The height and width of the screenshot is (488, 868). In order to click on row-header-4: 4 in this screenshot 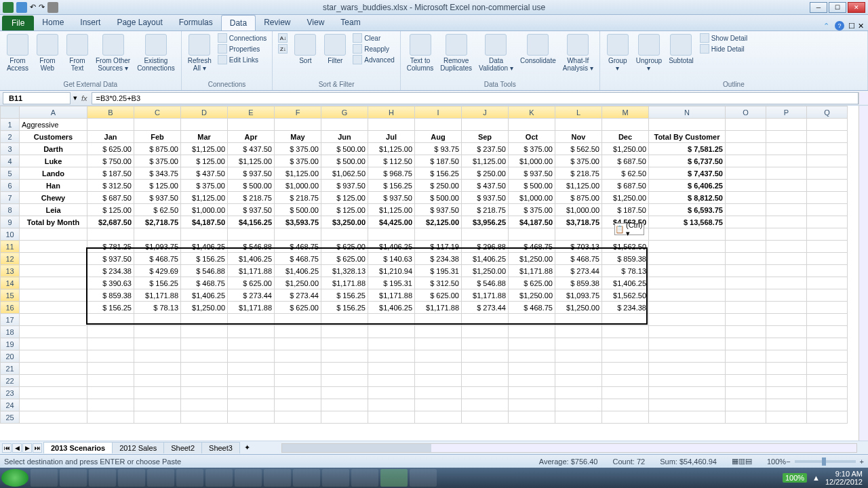, I will do `click(10, 161)`.